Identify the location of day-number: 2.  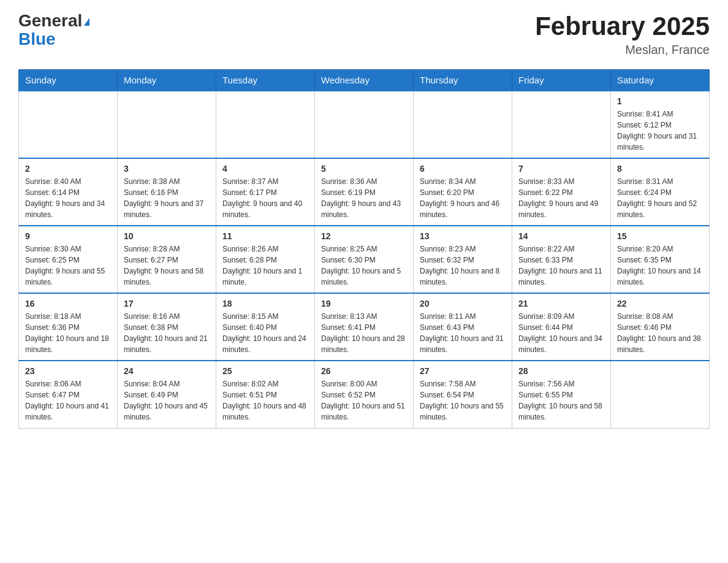
(68, 169).